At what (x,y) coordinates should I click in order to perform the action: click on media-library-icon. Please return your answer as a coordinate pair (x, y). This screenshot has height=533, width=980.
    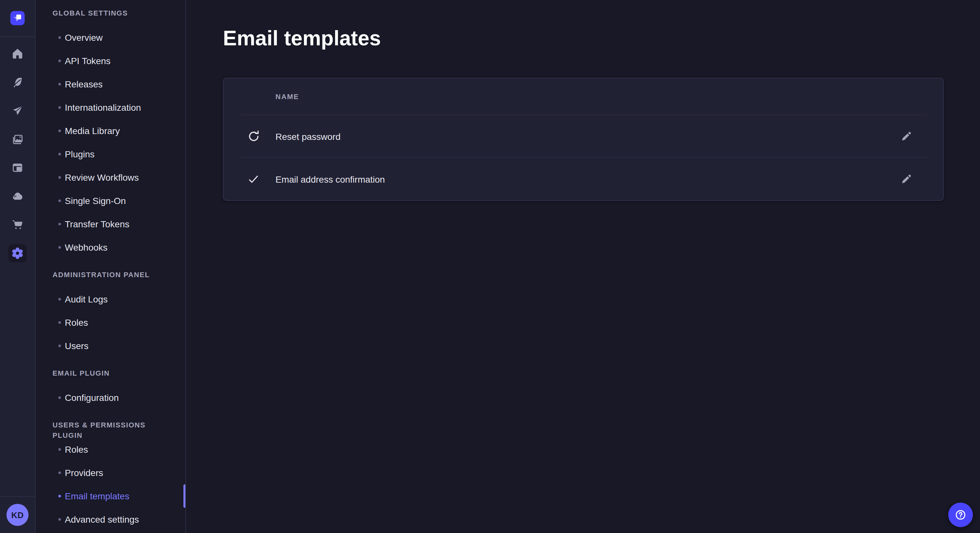
    Looking at the image, I should click on (18, 139).